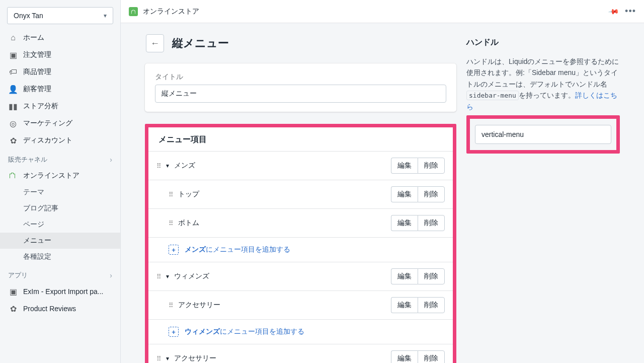  What do you see at coordinates (60, 123) in the screenshot?
I see `nav-marketing: ◎マーケティング` at bounding box center [60, 123].